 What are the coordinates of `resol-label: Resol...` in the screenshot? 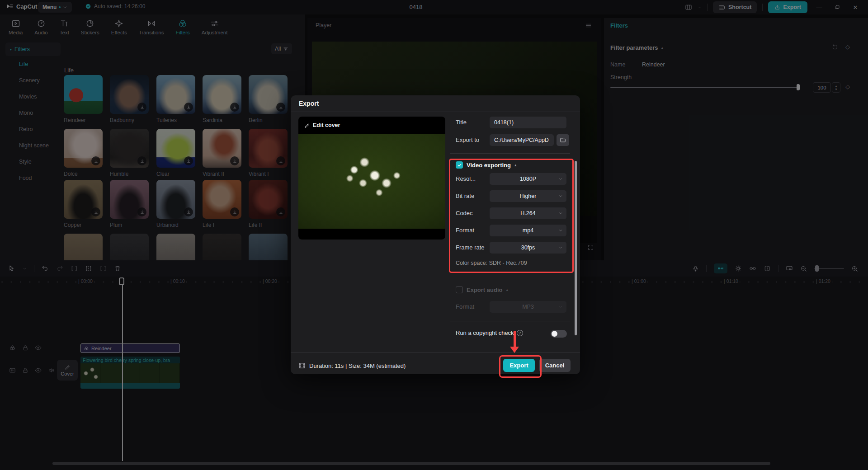 It's located at (466, 179).